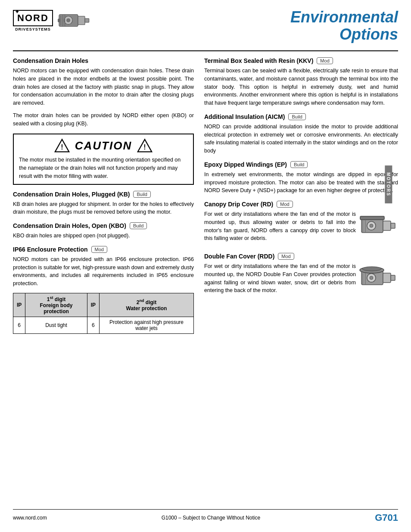 Image resolution: width=411 pixels, height=532 pixels. What do you see at coordinates (103, 61) in the screenshot?
I see `condensation-drain-holes-title: Condensation Drain Holes` at bounding box center [103, 61].